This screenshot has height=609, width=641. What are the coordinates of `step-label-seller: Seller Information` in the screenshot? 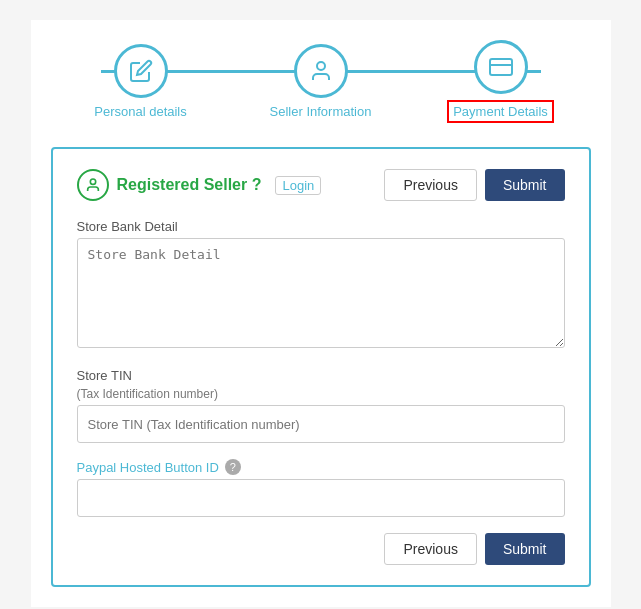 It's located at (321, 112).